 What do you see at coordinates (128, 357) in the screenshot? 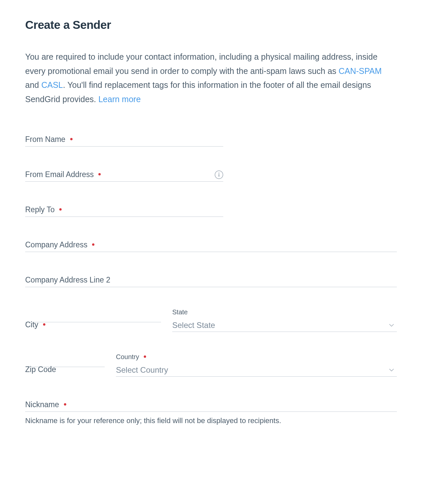
I see `country-label-text: Country` at bounding box center [128, 357].